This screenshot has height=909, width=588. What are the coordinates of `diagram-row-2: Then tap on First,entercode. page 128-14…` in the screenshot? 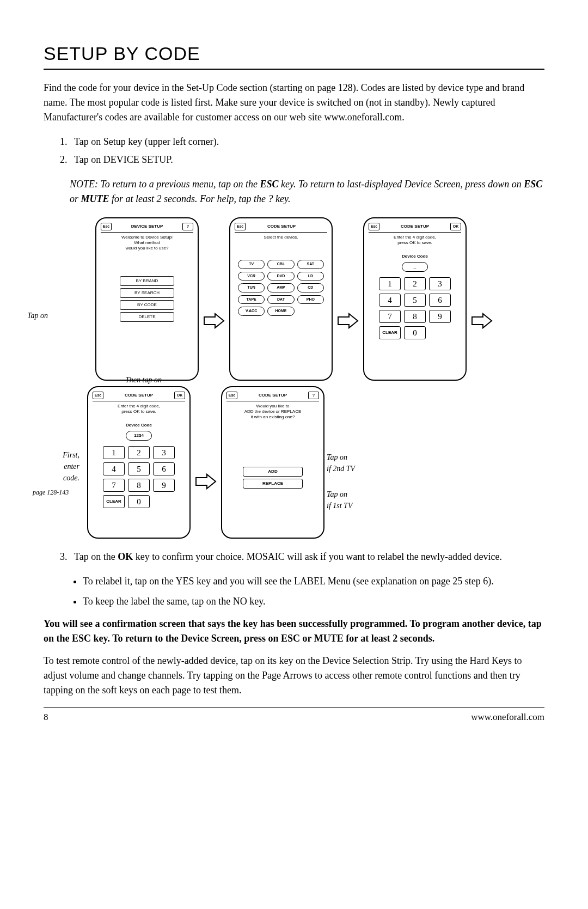 It's located at (294, 462).